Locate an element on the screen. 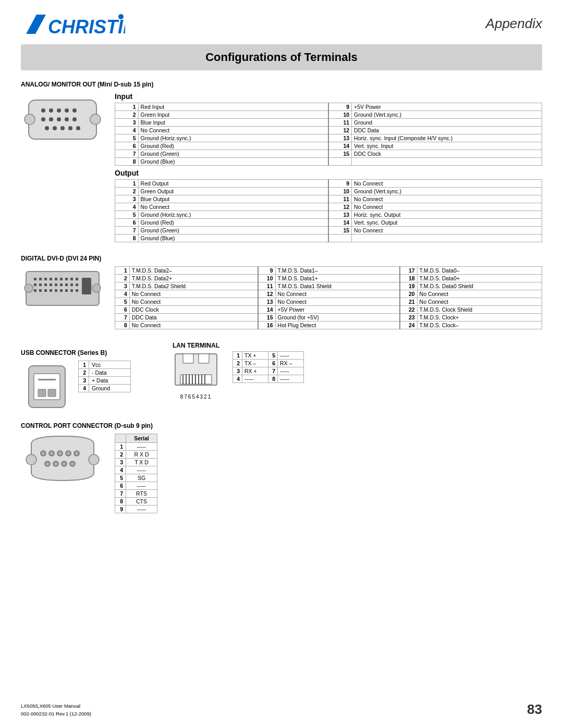 The height and width of the screenshot is (728, 563). table-row: 7 DDC Data 15 Ground (for +5V) 23 T.M.D.… is located at coordinates (328, 318).